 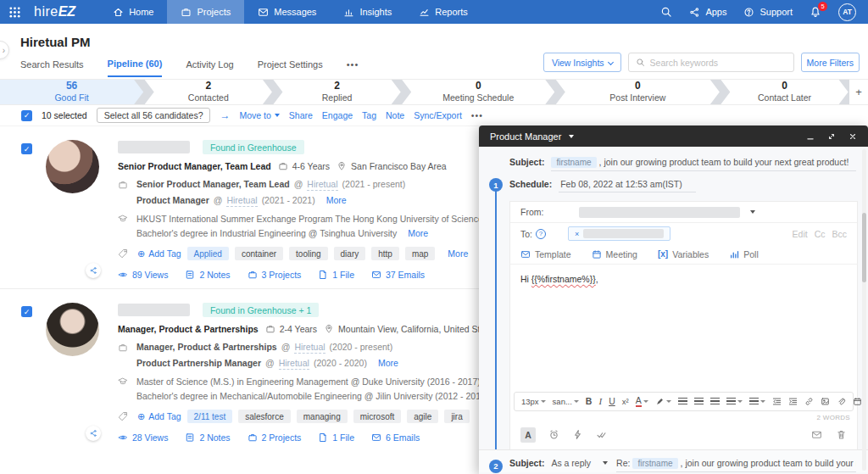 What do you see at coordinates (418, 233) in the screenshot?
I see `education-more-link: More` at bounding box center [418, 233].